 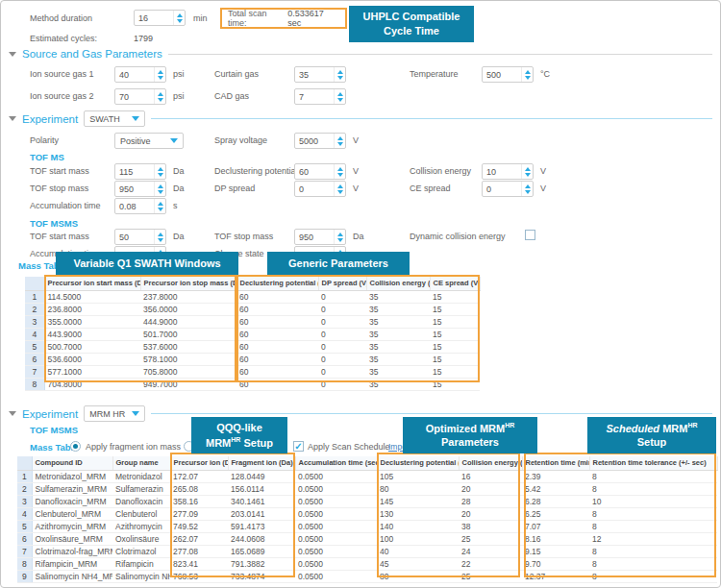 I want to click on table-cell: 262.07, so click(x=199, y=538).